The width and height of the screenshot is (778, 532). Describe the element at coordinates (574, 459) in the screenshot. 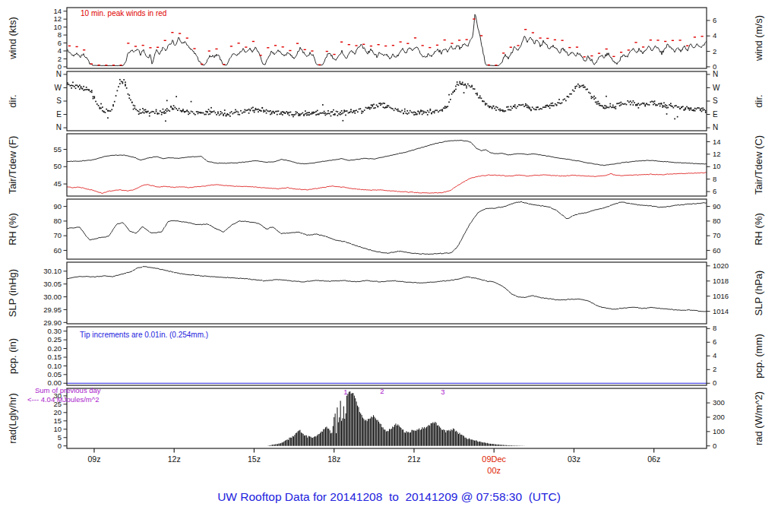

I see `x-tick-label: 03z` at that location.